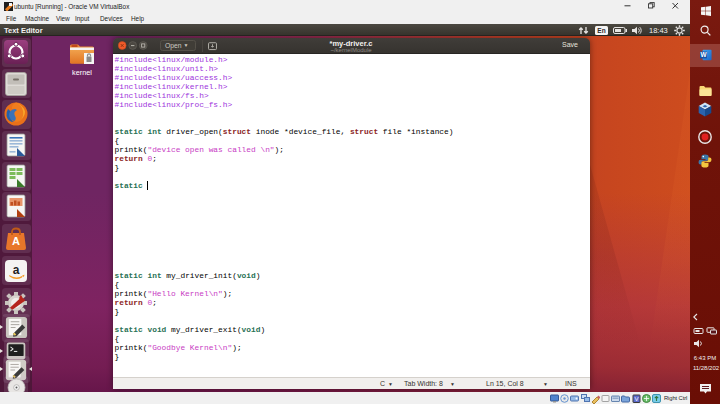 The height and width of the screenshot is (404, 720). What do you see at coordinates (704, 54) in the screenshot?
I see `svg-text: W` at bounding box center [704, 54].